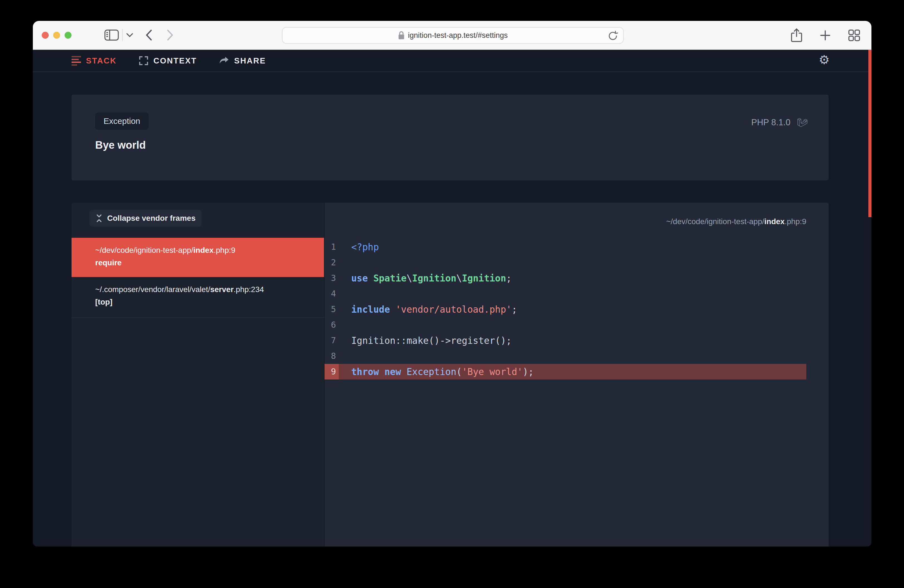  Describe the element at coordinates (144, 61) in the screenshot. I see `frame-brackets-icon` at that location.